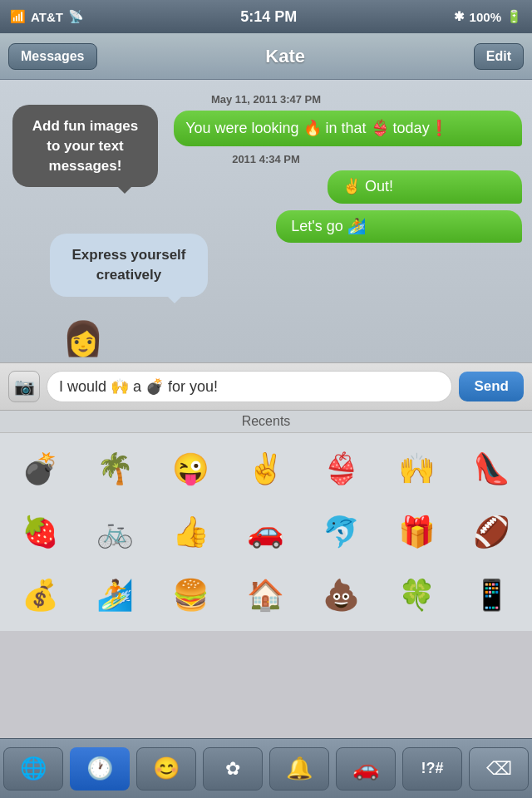 The height and width of the screenshot is (798, 532). What do you see at coordinates (459, 17) in the screenshot?
I see `bluetooth-icon: ✱` at bounding box center [459, 17].